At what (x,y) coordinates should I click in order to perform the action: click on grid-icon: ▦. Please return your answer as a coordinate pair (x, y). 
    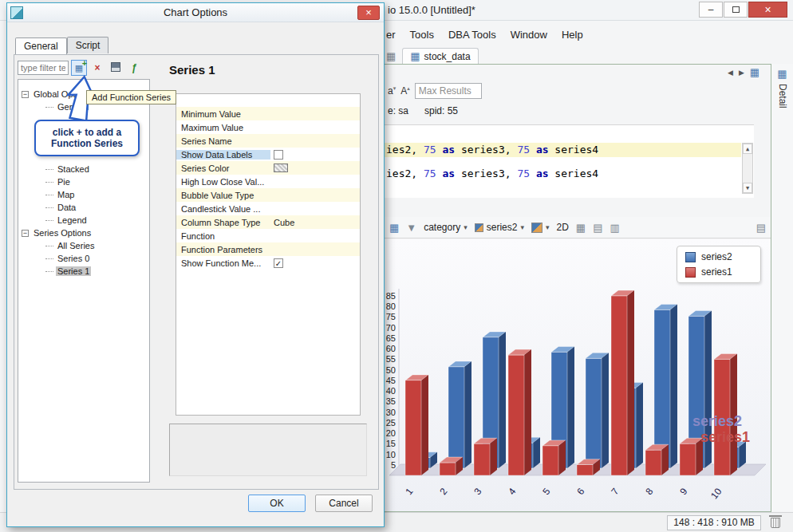
    Looking at the image, I should click on (755, 72).